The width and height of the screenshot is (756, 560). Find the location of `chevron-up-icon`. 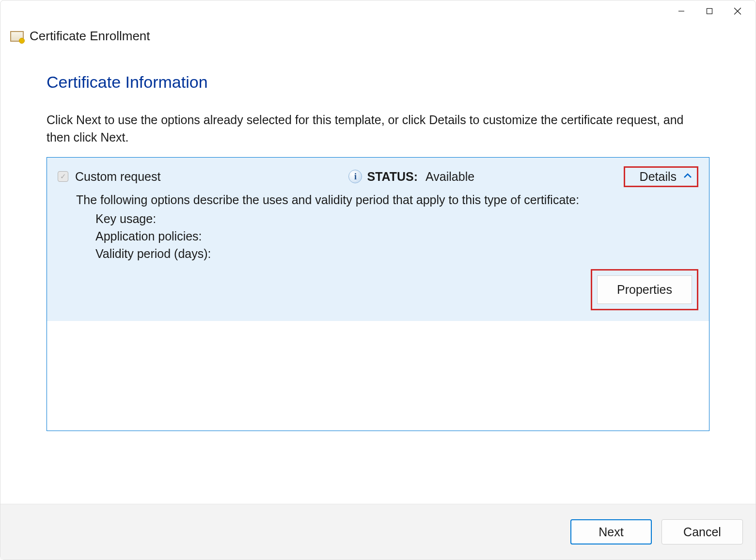

chevron-up-icon is located at coordinates (688, 176).